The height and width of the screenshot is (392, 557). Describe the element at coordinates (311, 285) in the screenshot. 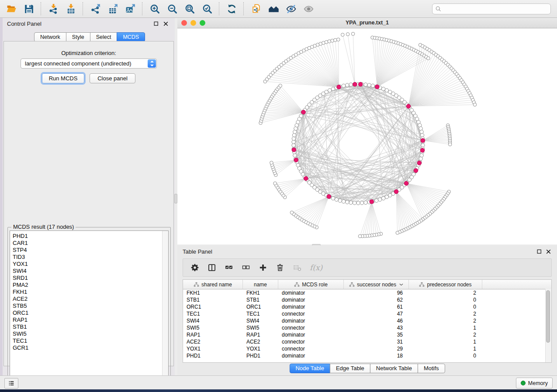

I see `column-header-MCDS-role: MCDS role` at that location.